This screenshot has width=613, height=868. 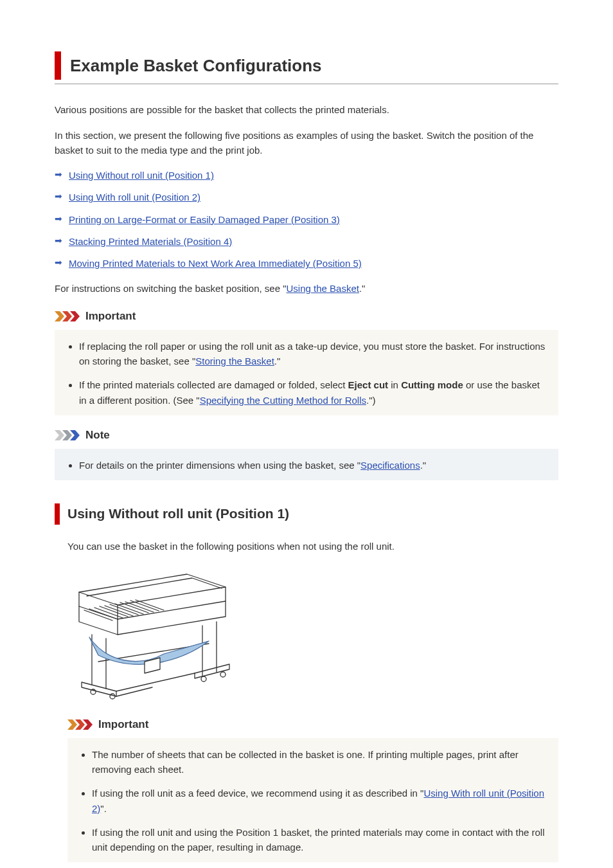 What do you see at coordinates (306, 143) in the screenshot?
I see `intro-para-2: In this section, we present the followin…` at bounding box center [306, 143].